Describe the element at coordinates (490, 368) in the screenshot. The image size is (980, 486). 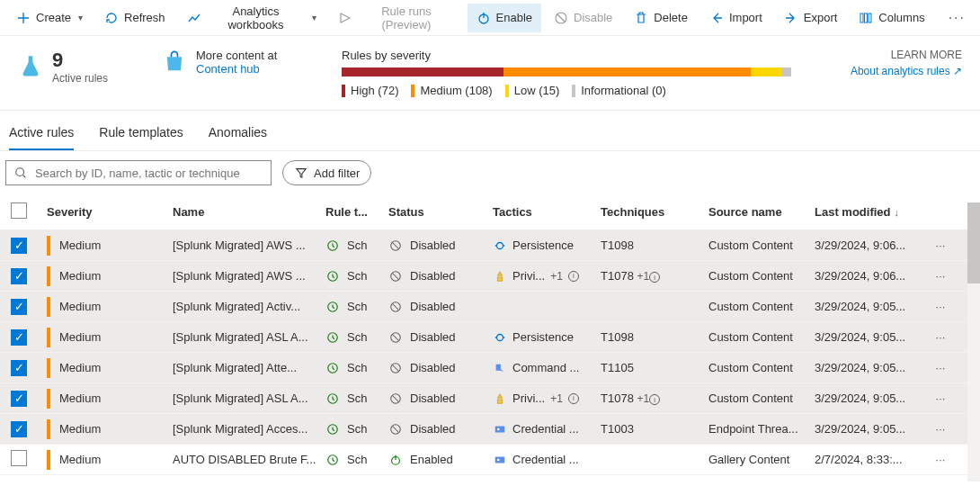
I see `table-row: ✓ Medium [Splunk Migrated] Atte... Sch D…` at that location.